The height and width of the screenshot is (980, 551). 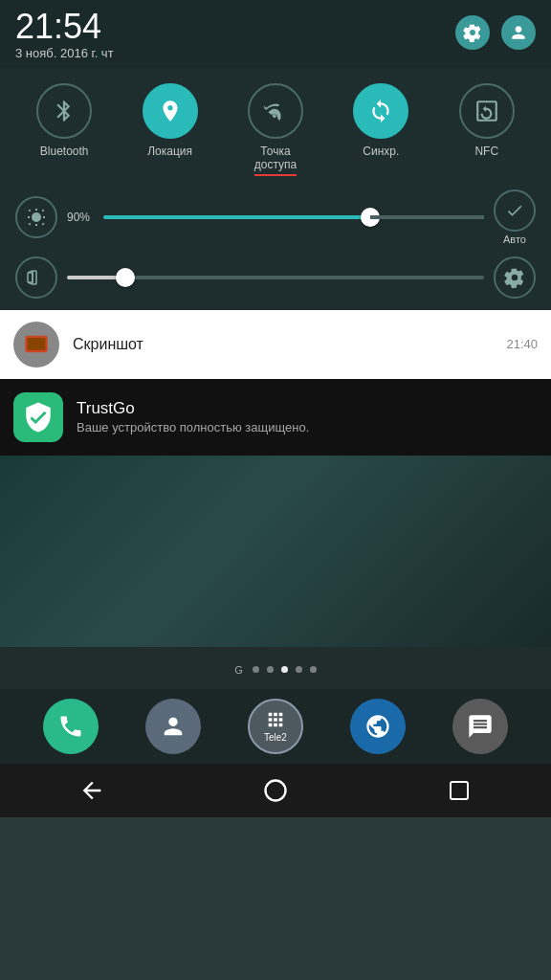 I want to click on page-dots-container: G, so click(x=276, y=668).